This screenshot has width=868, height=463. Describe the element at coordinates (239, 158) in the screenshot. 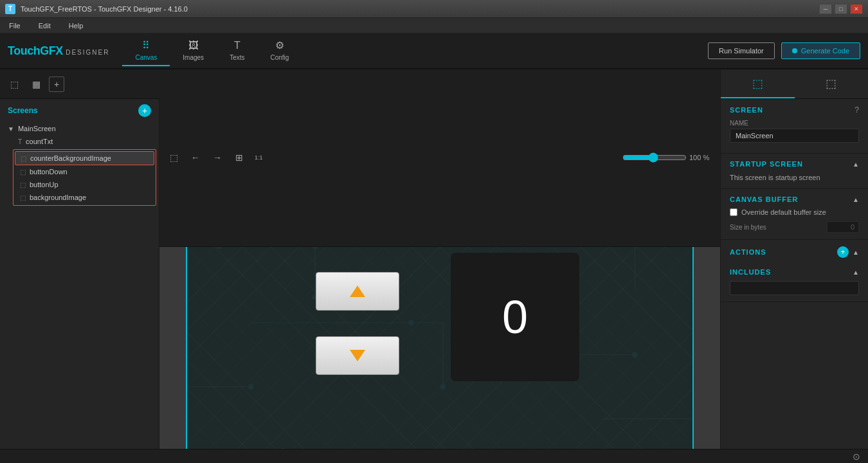

I see `canvas-fit-button: ⊞` at that location.